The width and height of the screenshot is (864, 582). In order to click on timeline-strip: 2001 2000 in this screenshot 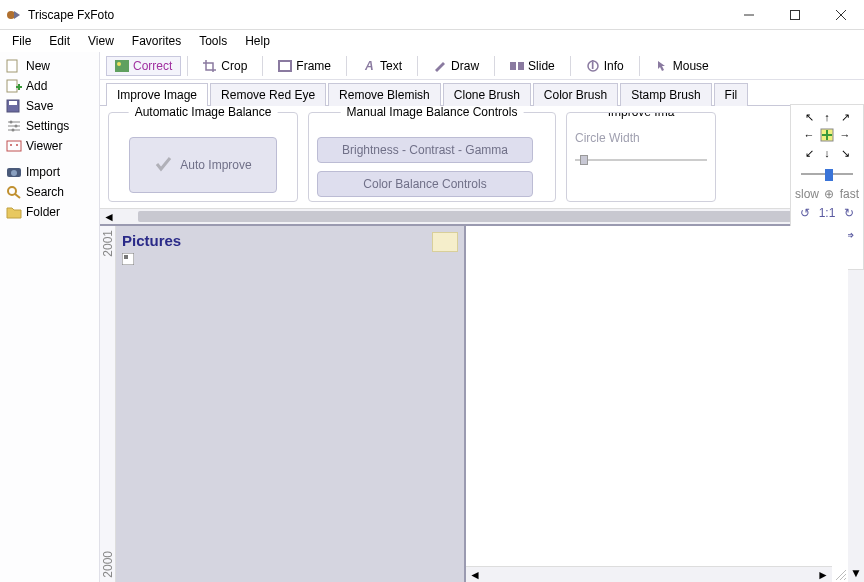, I will do `click(108, 404)`.